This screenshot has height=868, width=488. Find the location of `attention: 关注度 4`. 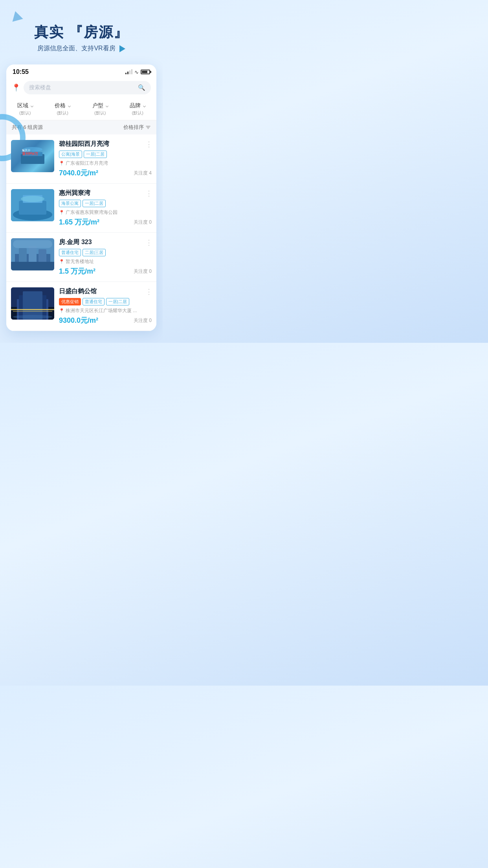

attention: 关注度 4 is located at coordinates (143, 173).